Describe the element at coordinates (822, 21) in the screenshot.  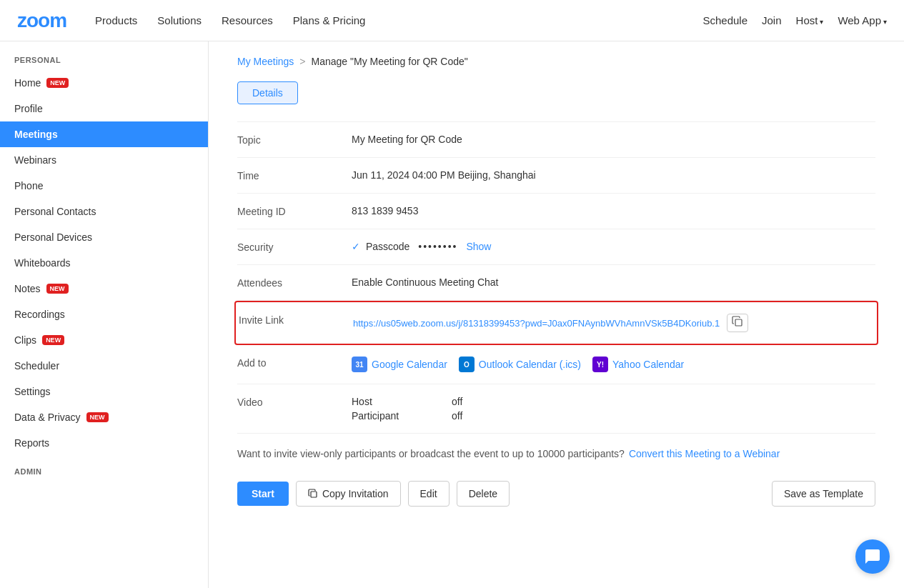
I see `host-dropdown-arrow: ▾` at that location.